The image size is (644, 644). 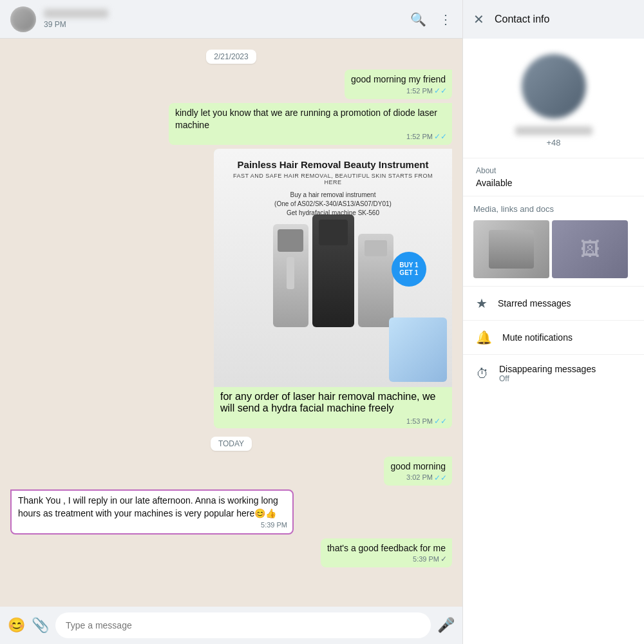 What do you see at coordinates (398, 84) in the screenshot?
I see `message-bubble: good morning my friend 1:52 PM ✓✓` at bounding box center [398, 84].